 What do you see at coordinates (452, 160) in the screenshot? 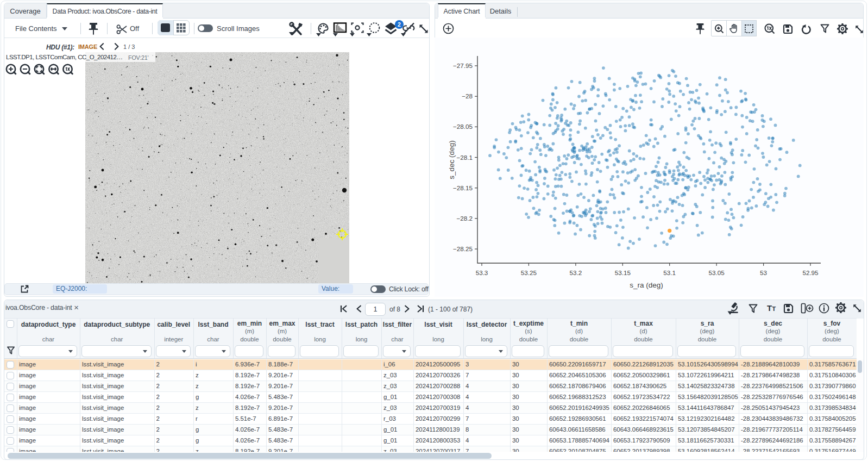
I see `svg-text: s_dec (deg)` at bounding box center [452, 160].